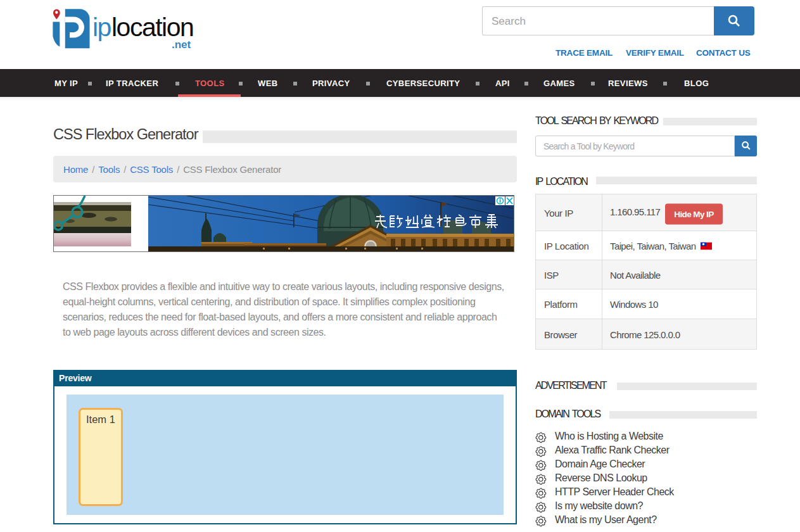 The height and width of the screenshot is (532, 800). Describe the element at coordinates (181, 44) in the screenshot. I see `svg-text: .net` at that location.